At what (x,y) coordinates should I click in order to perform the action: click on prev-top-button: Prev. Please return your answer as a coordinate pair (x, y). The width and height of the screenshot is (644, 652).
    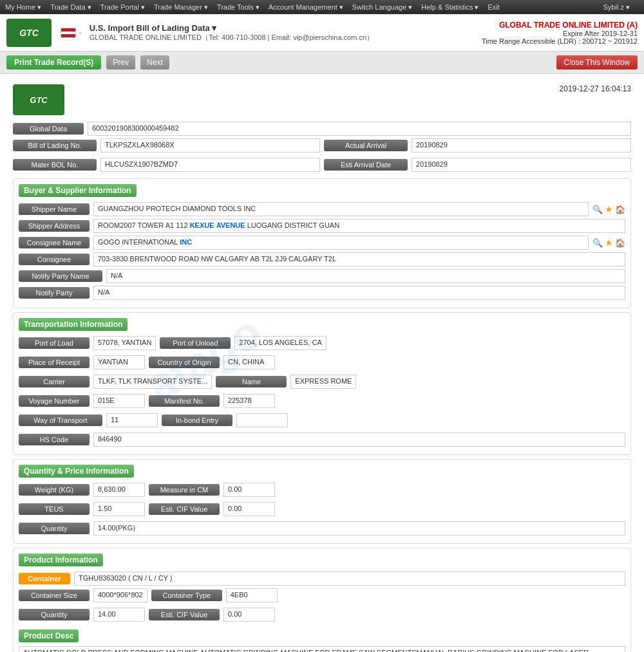
    Looking at the image, I should click on (121, 62).